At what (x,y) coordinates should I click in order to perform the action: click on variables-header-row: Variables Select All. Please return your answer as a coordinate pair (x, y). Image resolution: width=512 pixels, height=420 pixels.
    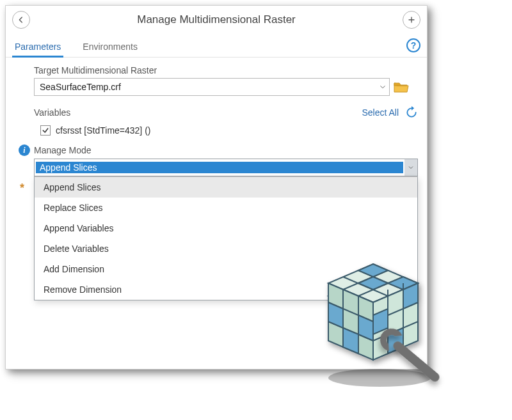
    Looking at the image, I should click on (216, 111).